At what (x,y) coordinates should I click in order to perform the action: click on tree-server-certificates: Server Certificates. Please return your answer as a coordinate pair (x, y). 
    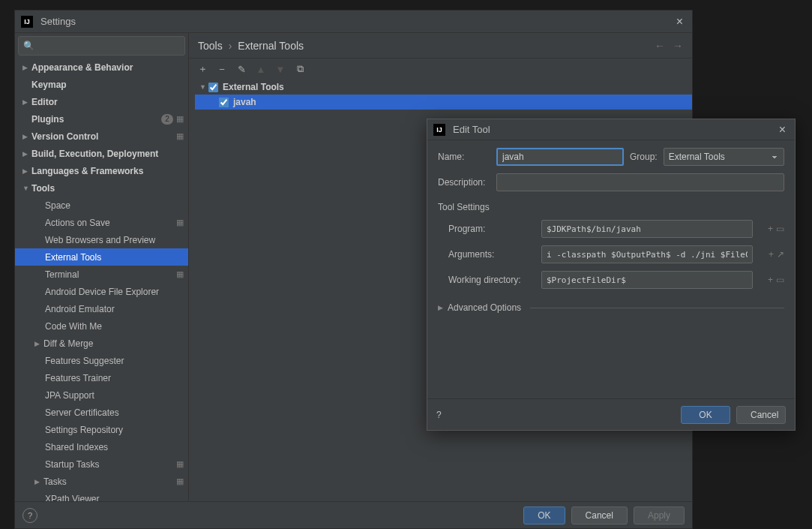
    Looking at the image, I should click on (102, 413).